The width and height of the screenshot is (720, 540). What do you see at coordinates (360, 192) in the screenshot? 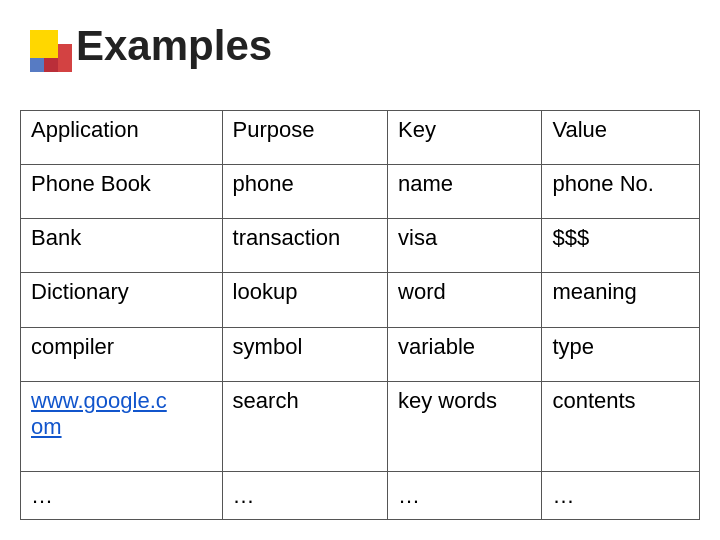
I see `table-row: Phone Book phone name phone No.` at bounding box center [360, 192].